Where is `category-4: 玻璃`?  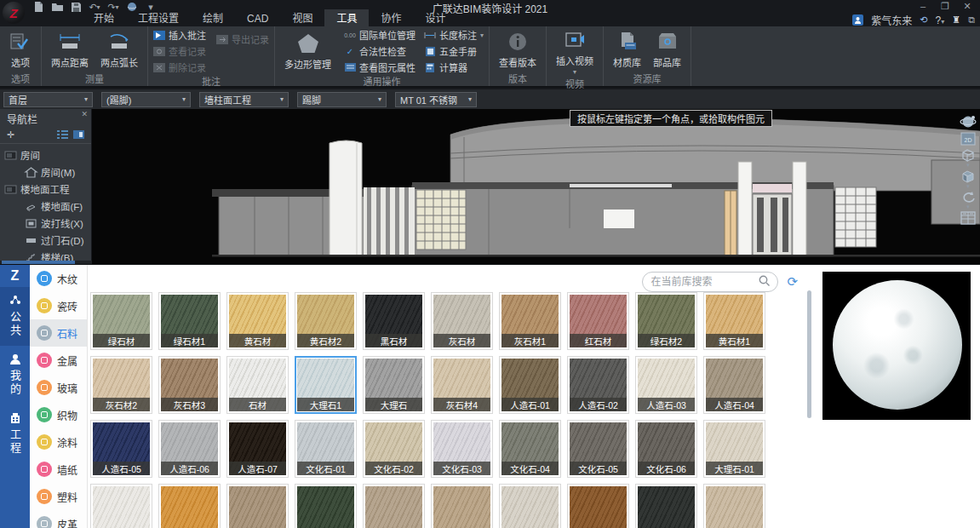
category-4: 玻璃 is located at coordinates (58, 387).